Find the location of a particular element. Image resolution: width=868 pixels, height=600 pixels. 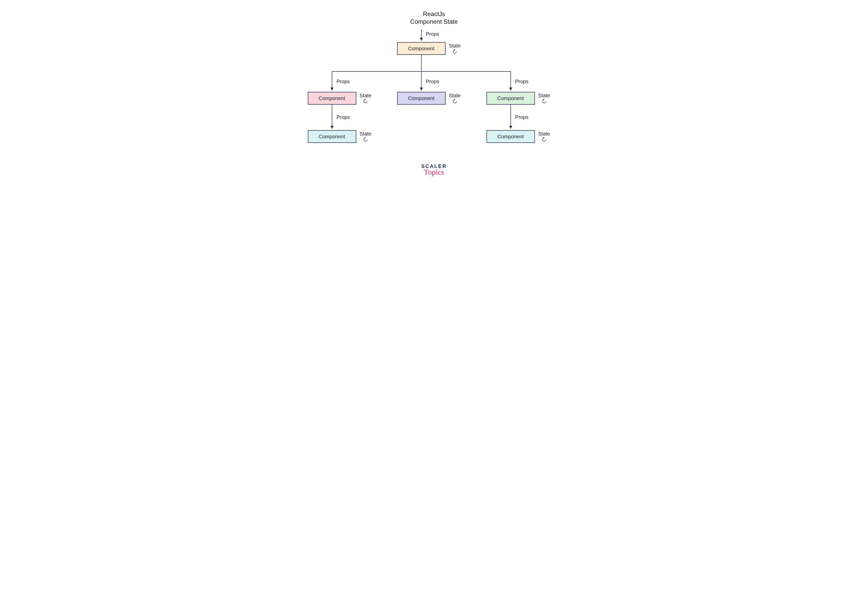

state-rleaf: State is located at coordinates (544, 136).